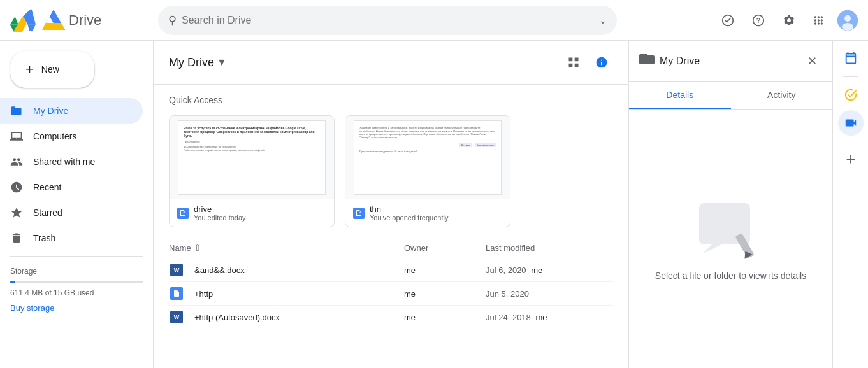 The width and height of the screenshot is (868, 368). I want to click on tasks-app-icon, so click(851, 95).